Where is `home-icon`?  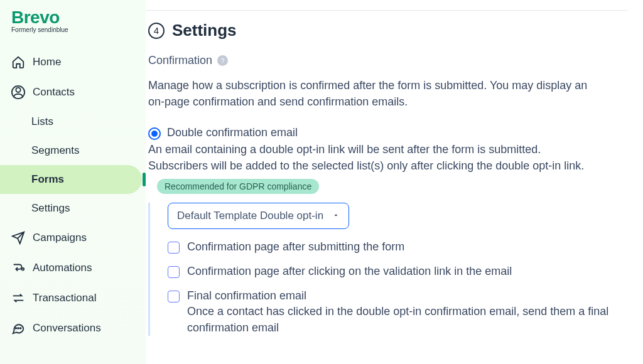
home-icon is located at coordinates (18, 62).